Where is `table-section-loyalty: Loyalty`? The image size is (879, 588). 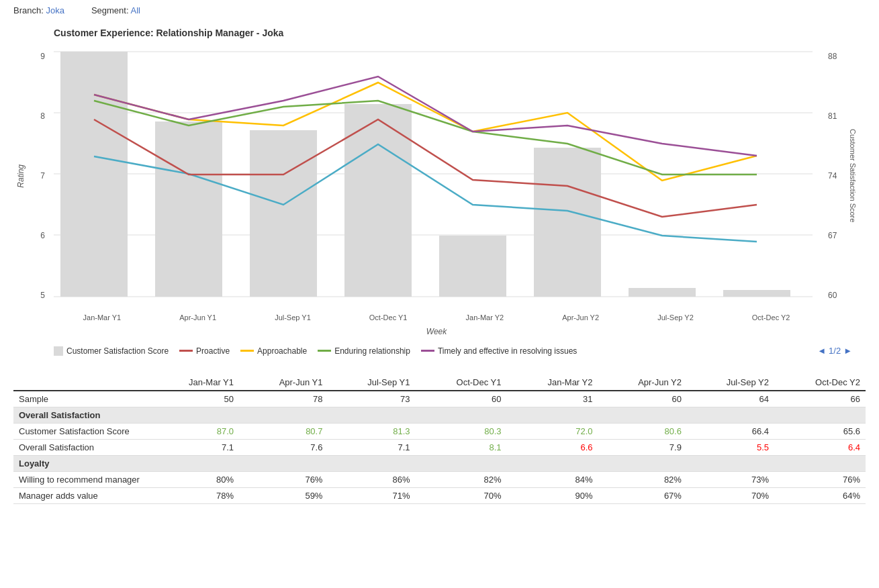 table-section-loyalty: Loyalty is located at coordinates (439, 464).